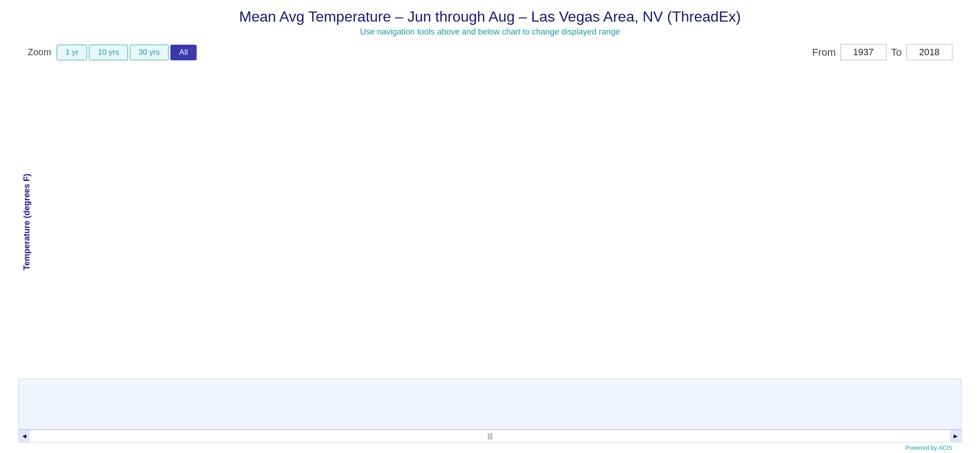 The height and width of the screenshot is (453, 980). What do you see at coordinates (108, 52) in the screenshot?
I see `zoom-10yr-button: 10 yrs` at bounding box center [108, 52].